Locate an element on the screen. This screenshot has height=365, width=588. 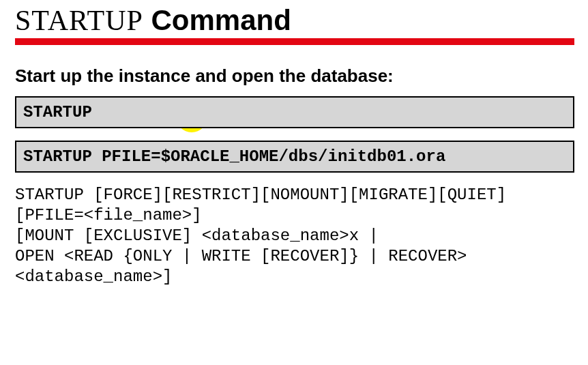
code-example-startup-pfile: STARTUP PFILE=$ORACLE_HOME/dbs/initdb01.… is located at coordinates (295, 157).